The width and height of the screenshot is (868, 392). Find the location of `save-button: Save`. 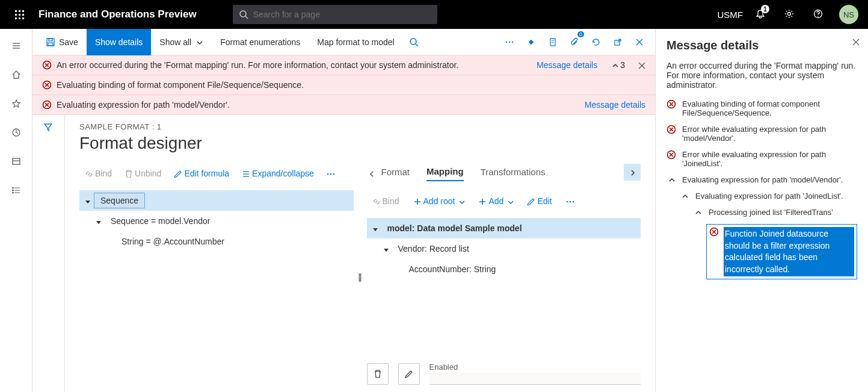

save-button: Save is located at coordinates (62, 42).